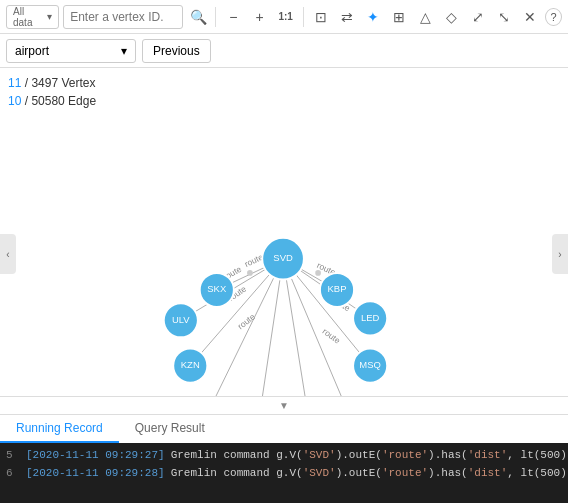 This screenshot has height=503, width=568. I want to click on search-icon: 🔍, so click(198, 17).